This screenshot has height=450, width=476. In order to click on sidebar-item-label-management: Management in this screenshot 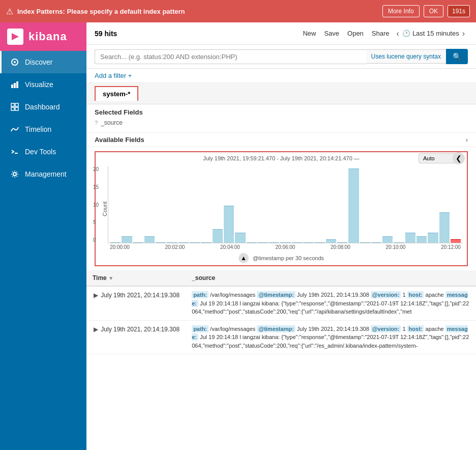, I will do `click(46, 174)`.